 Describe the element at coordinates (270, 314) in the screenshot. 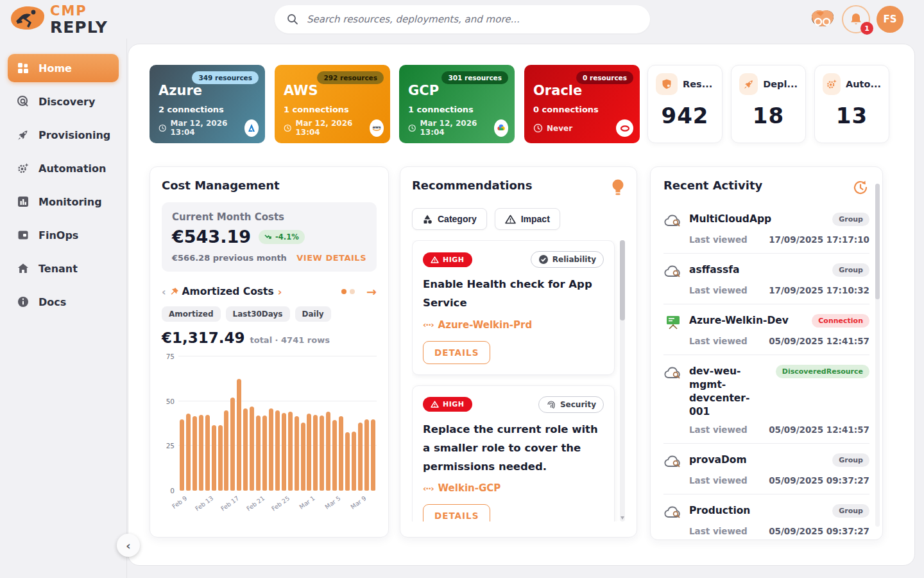

I see `cost-filter-chips: AmortizedLast30DaysDaily` at that location.